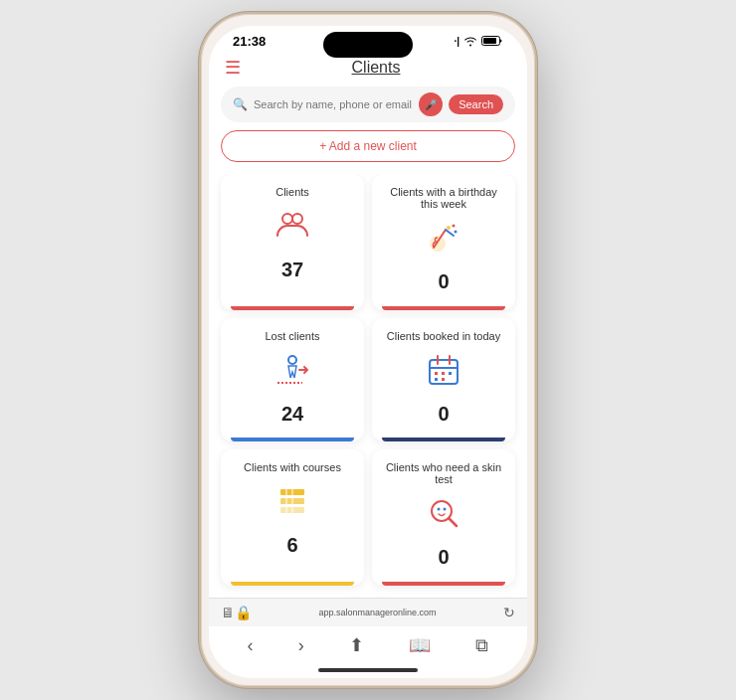 The height and width of the screenshot is (700, 736). Describe the element at coordinates (368, 612) in the screenshot. I see `browser-bar: 🖥 🔒 app.salonmanageronline.com ↻` at that location.